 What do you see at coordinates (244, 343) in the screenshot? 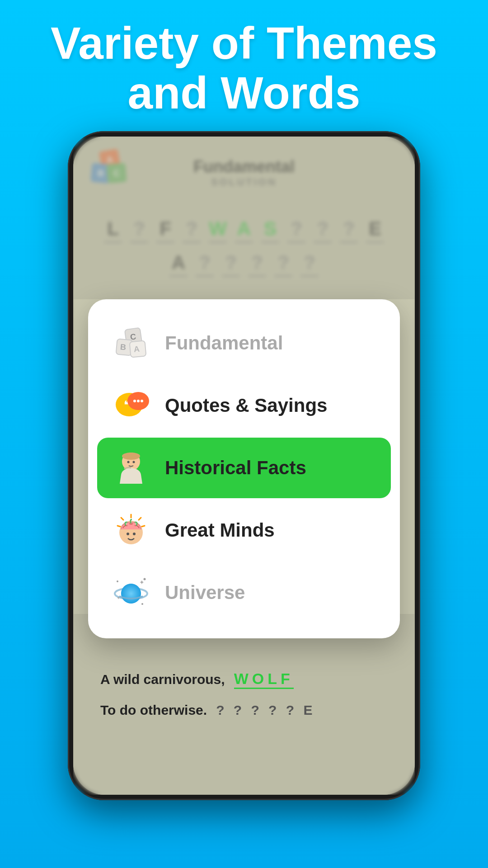
I see `menu-item-fundamental: C B A Fundamental` at bounding box center [244, 343].